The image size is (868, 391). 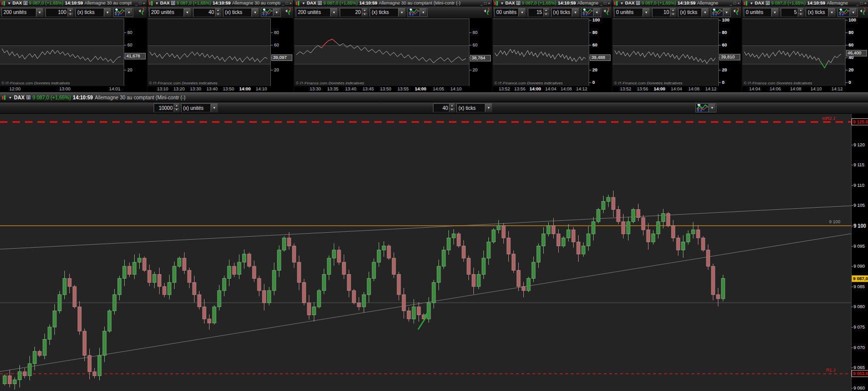 What do you see at coordinates (860, 253) in the screenshot?
I see `price-axis: 9 125,6 9 087,0 9 063,6 9 0609 0659 0709…` at bounding box center [860, 253].